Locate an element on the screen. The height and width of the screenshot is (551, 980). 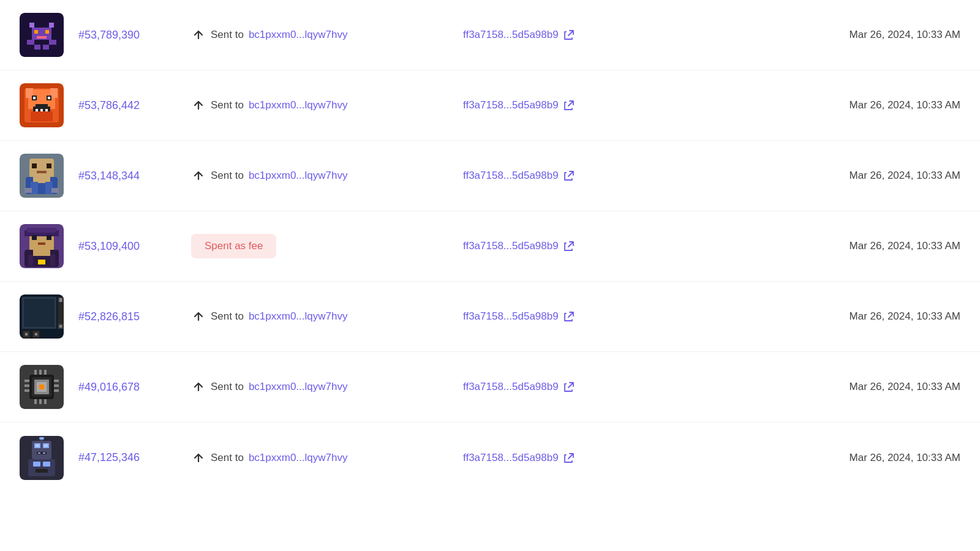
block-number: #53,148,344 is located at coordinates (127, 176).